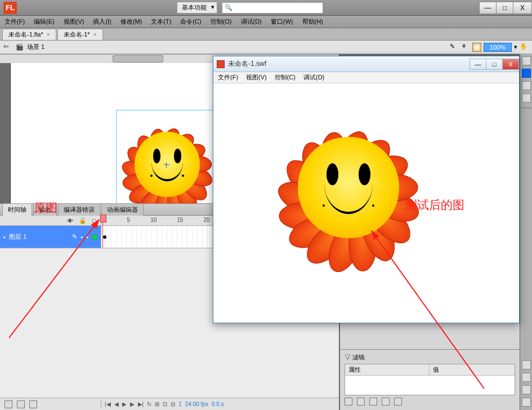 The image size is (532, 410). Describe the element at coordinates (173, 404) in the screenshot. I see `edit-multiple-button: ⊟` at that location.